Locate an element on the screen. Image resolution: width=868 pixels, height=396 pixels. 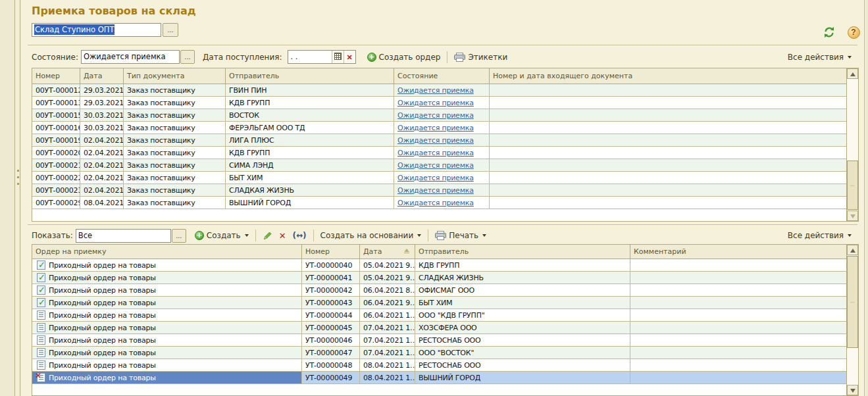
receipts-table-row: Приходный ордер на товарыУТ-0000004507.0… is located at coordinates (440, 328).